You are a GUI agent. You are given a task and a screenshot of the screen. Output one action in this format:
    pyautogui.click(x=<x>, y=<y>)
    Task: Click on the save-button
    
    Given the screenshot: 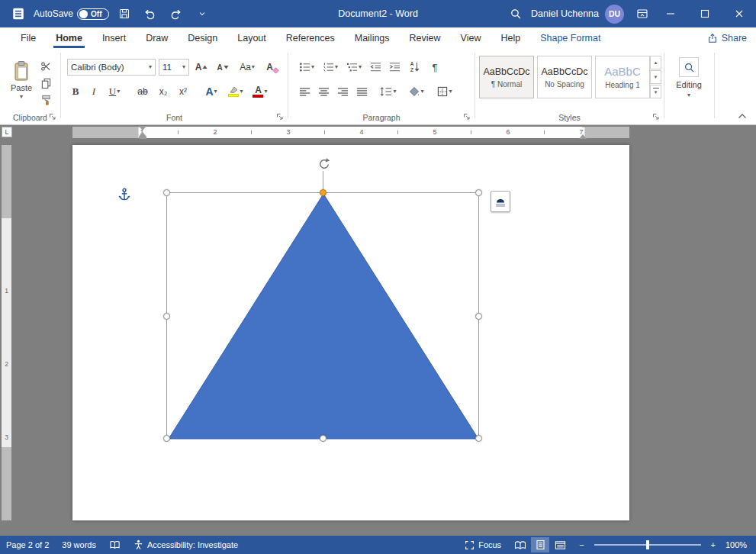 What is the action you would take?
    pyautogui.click(x=124, y=14)
    